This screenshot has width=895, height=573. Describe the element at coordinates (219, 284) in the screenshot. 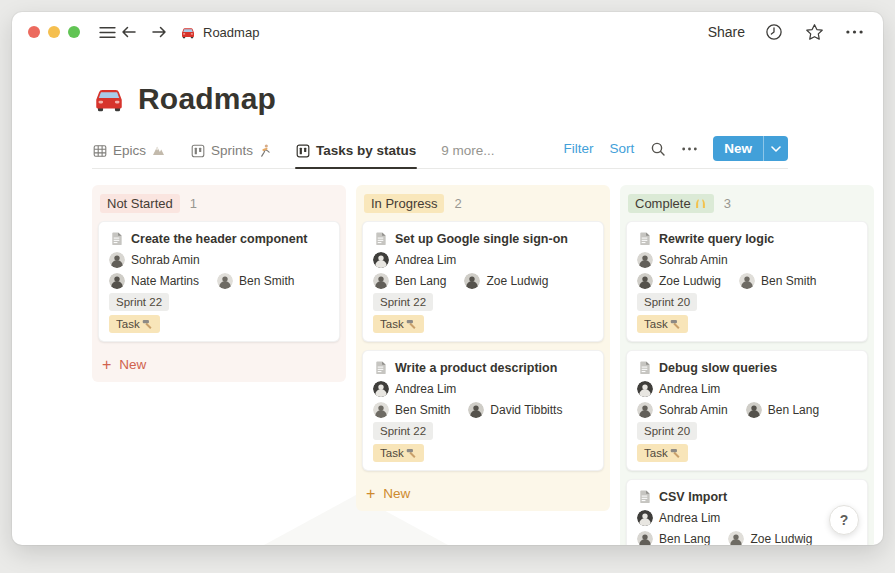

I see `column-not-started: Not Started 1 Create the header componen…` at that location.